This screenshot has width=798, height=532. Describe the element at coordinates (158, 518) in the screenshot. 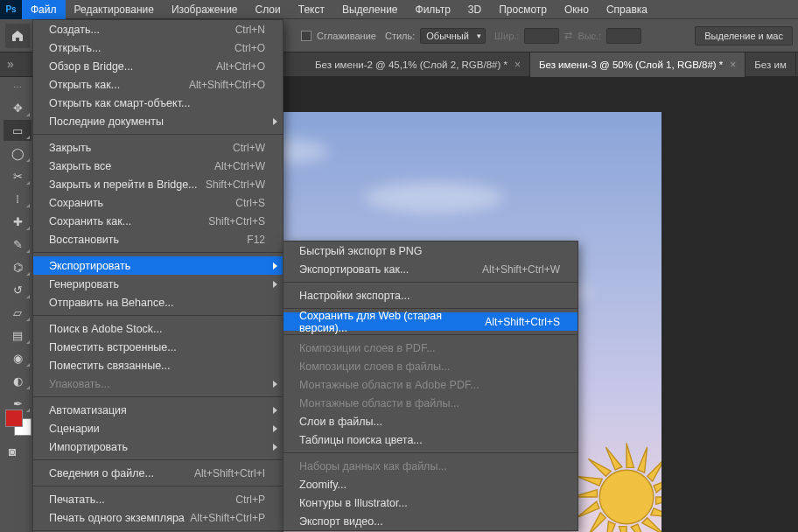

I see `menu-item: Печать одного экземпляраAlt+Shift+Ctrl+P` at that location.